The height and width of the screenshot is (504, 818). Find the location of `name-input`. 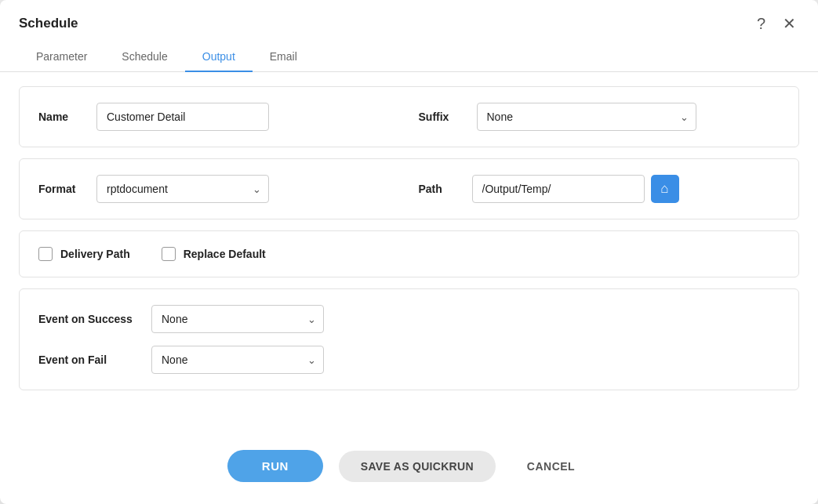

name-input is located at coordinates (183, 117).